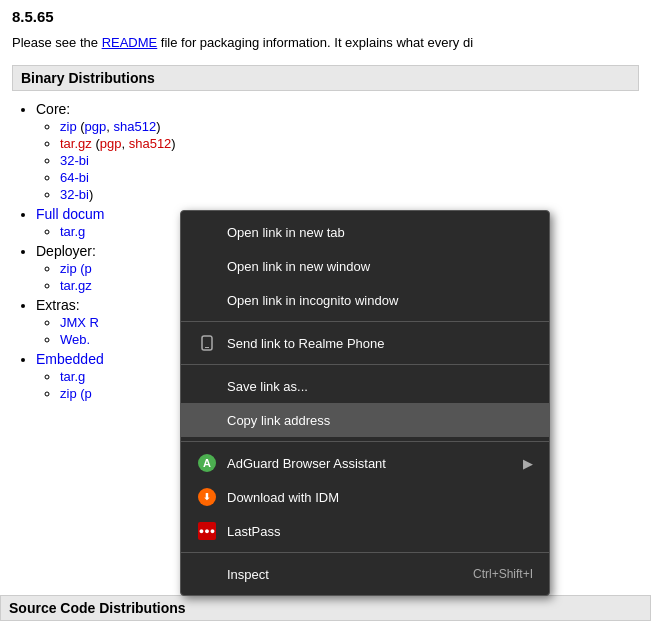  I want to click on open-new-window-item: Open link in new window, so click(365, 266).